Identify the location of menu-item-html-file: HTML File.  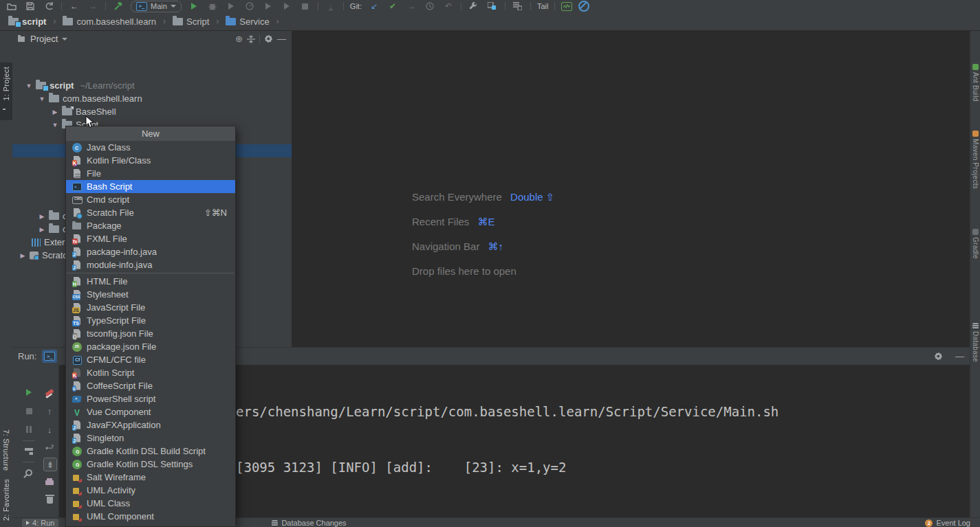
(151, 282).